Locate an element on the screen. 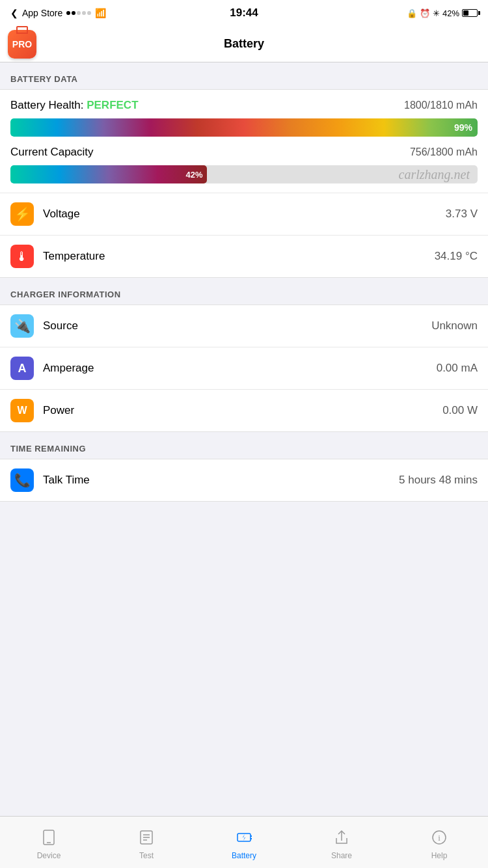 The height and width of the screenshot is (868, 488). status-right: 🔒 ⏰ ✳ 42% is located at coordinates (442, 13).